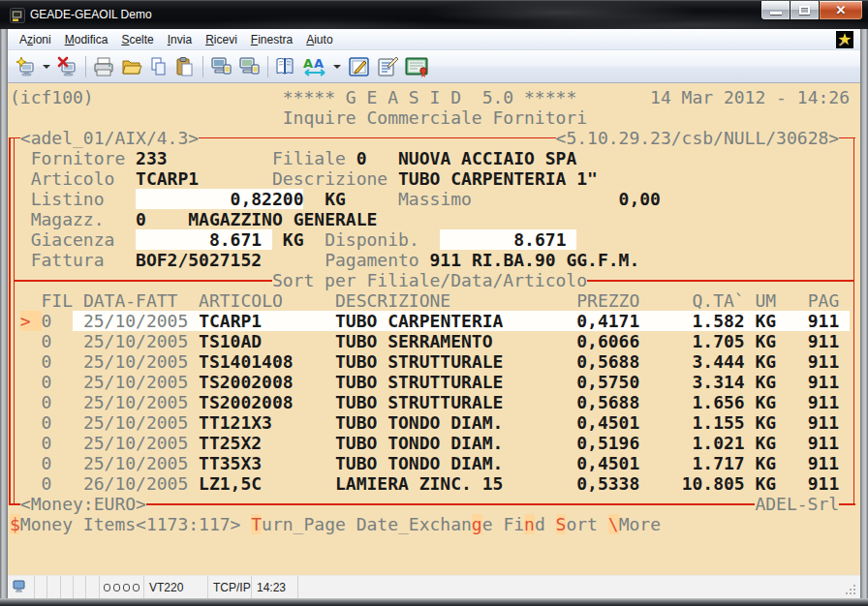 This screenshot has width=868, height=606. Describe the element at coordinates (221, 67) in the screenshot. I see `send-screen-button` at that location.